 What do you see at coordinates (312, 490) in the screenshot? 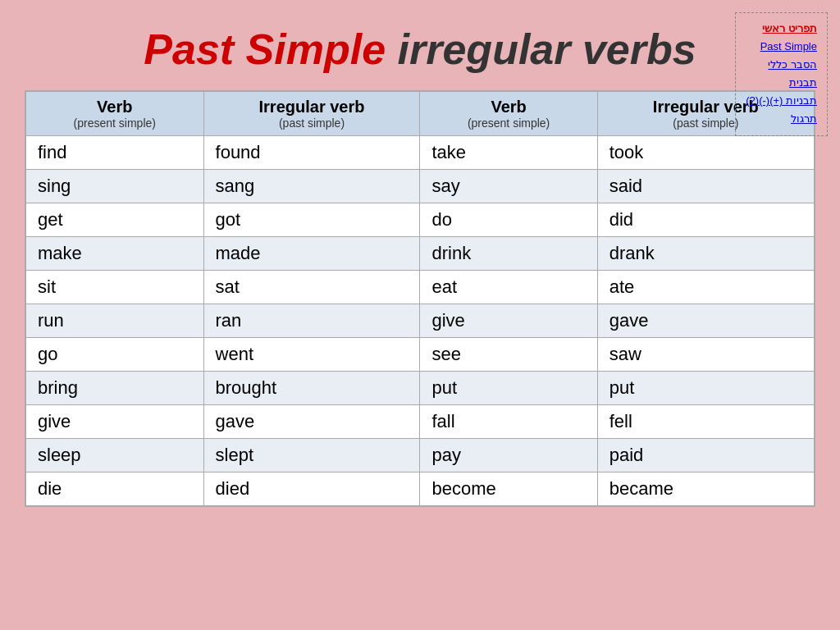
I see `cell-10-1: died` at bounding box center [312, 490].